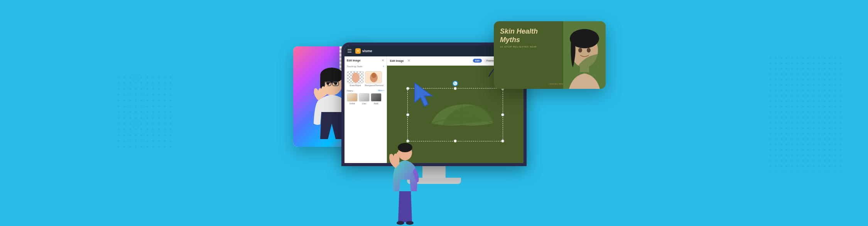 The width and height of the screenshot is (868, 226). Describe the element at coordinates (550, 55) in the screenshot. I see `skin-card-content: Skin Health Myths 10 STOP BELIEVING NOW …` at that location.